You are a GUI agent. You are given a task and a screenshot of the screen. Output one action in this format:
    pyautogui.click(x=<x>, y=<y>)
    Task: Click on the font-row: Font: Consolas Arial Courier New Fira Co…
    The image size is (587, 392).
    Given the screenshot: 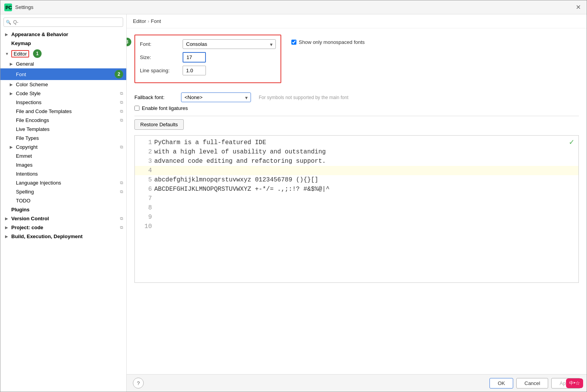 What is the action you would take?
    pyautogui.click(x=208, y=44)
    